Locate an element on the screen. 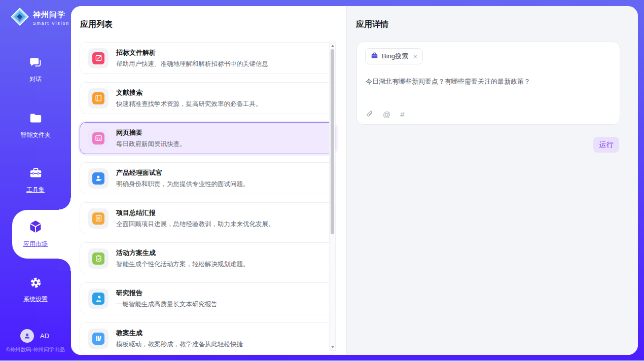 The image size is (644, 362). sidebar-item-label: 系统设置 is located at coordinates (35, 299).